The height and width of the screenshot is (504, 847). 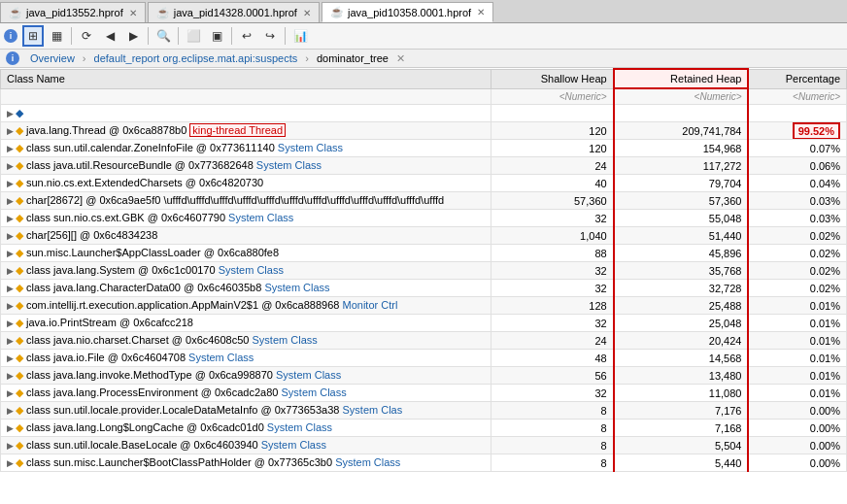 I want to click on cell-percentage: 0.00%, so click(x=796, y=411).